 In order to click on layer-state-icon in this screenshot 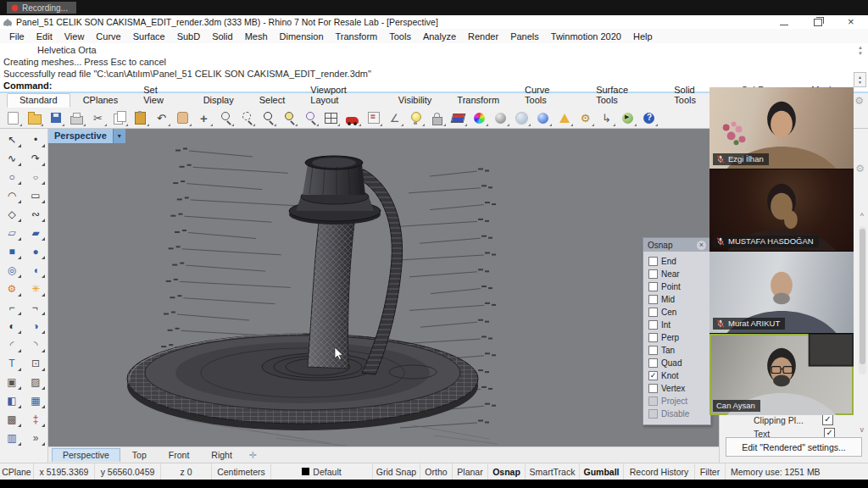, I will do `click(373, 119)`.